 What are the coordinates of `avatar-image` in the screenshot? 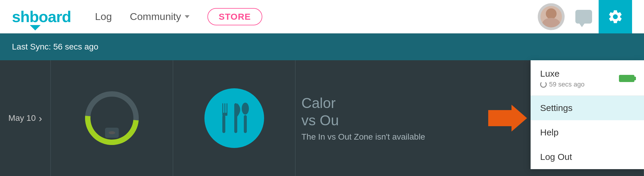 It's located at (551, 17).